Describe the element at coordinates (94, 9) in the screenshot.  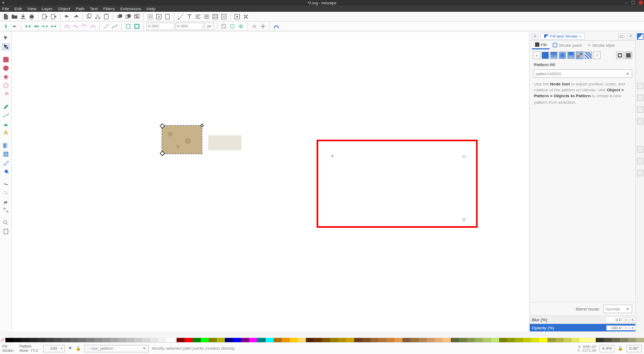
I see `menu-text: Text` at that location.